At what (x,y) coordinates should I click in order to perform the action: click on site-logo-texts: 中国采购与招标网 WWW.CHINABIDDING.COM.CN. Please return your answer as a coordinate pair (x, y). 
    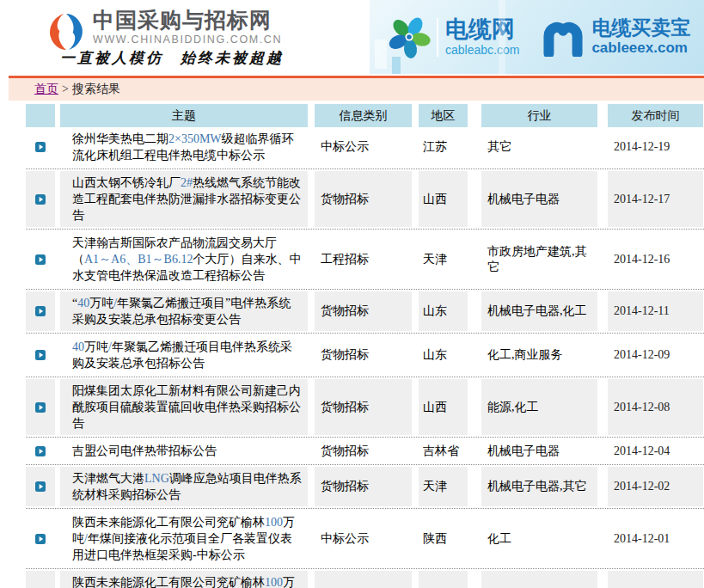
    Looking at the image, I should click on (187, 28).